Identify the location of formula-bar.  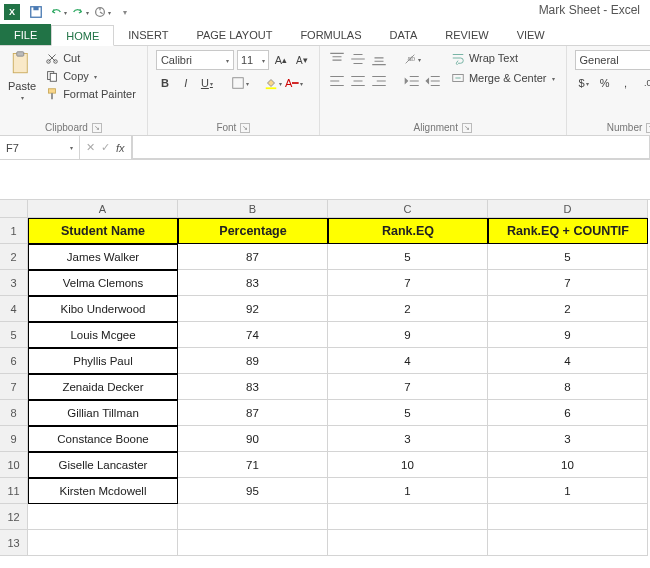
(391, 147).